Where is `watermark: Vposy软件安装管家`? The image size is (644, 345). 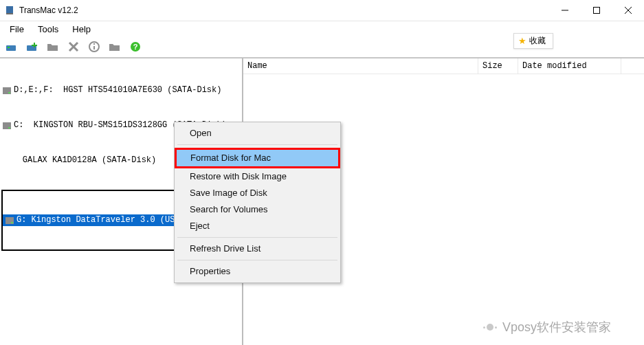 watermark: Vposy软件安装管家 is located at coordinates (547, 327).